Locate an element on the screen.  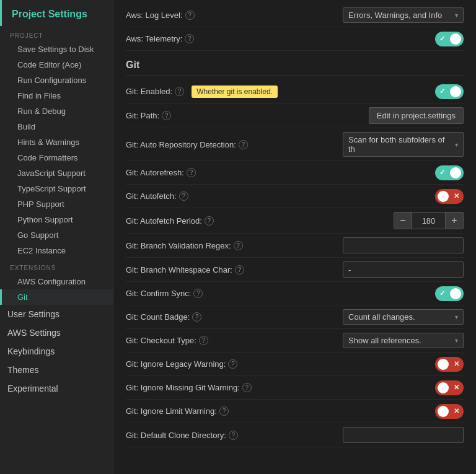
sidebar-title: Project Settings is located at coordinates (56, 13).